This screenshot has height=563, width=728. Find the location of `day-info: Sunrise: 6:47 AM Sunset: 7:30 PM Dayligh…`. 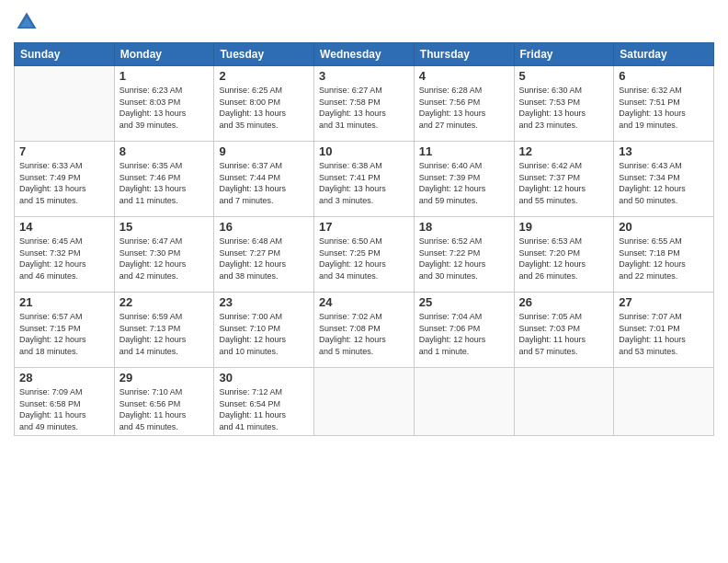

day-info: Sunrise: 6:47 AM Sunset: 7:30 PM Dayligh… is located at coordinates (165, 259).